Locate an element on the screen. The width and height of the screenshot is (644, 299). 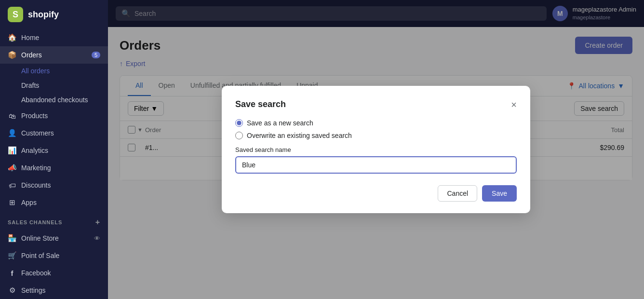
sidebar-item-online-store: 🏪 Online Store 👁 is located at coordinates (54, 238).